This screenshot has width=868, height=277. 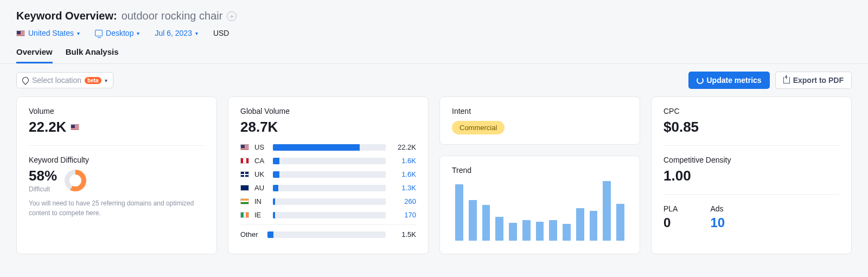 I want to click on volume-card: Volume 22.2K Keyword Difficulty 58% Diff…, so click(x=117, y=176).